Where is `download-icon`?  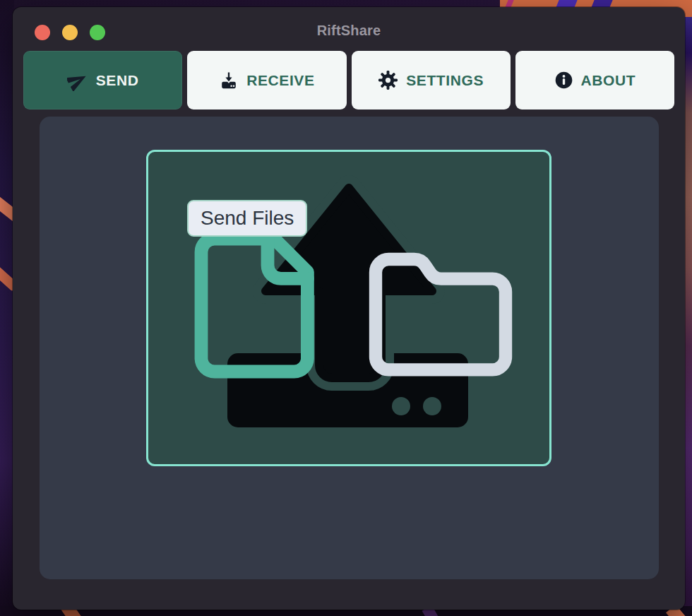 download-icon is located at coordinates (229, 81).